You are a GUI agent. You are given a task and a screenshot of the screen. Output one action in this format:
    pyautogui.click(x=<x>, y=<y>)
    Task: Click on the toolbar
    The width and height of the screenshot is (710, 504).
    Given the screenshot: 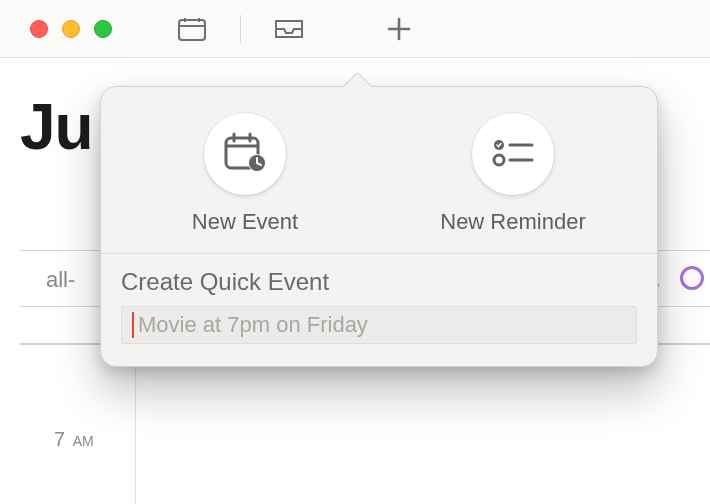 What is the action you would take?
    pyautogui.click(x=296, y=29)
    